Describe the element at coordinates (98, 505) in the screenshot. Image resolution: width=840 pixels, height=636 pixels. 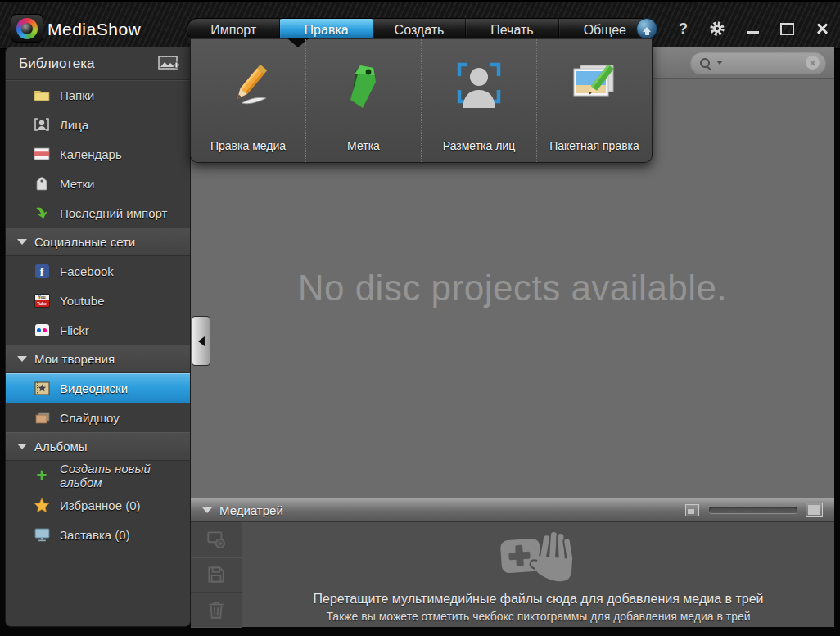
I see `sidebar-item-favorites: Избранное (0)` at that location.